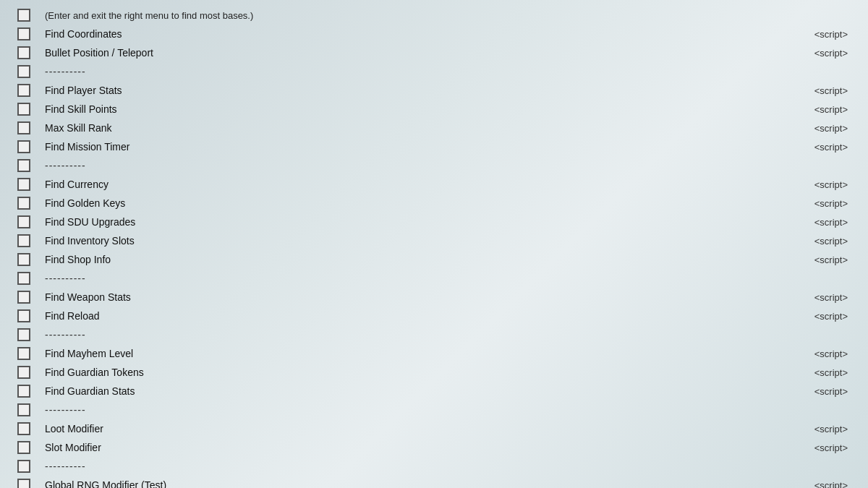 The height and width of the screenshot is (488, 868). Describe the element at coordinates (24, 90) in the screenshot. I see `checkbox-find-player-stats` at that location.